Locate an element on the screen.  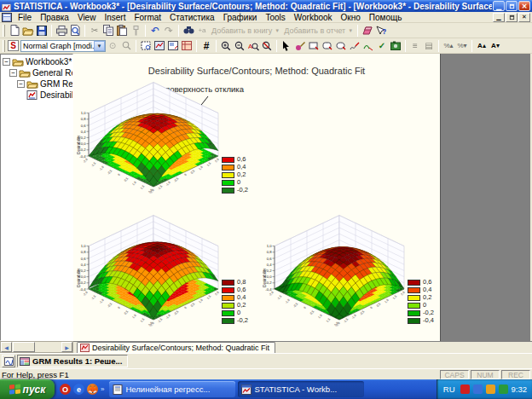
find-next-icon: +a is located at coordinates (202, 31).